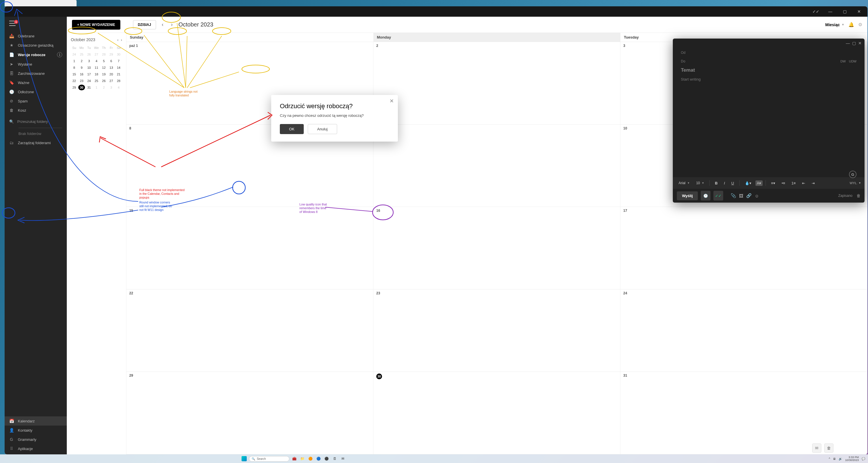  Describe the element at coordinates (733, 183) in the screenshot. I see `underline-icon: U` at that location.